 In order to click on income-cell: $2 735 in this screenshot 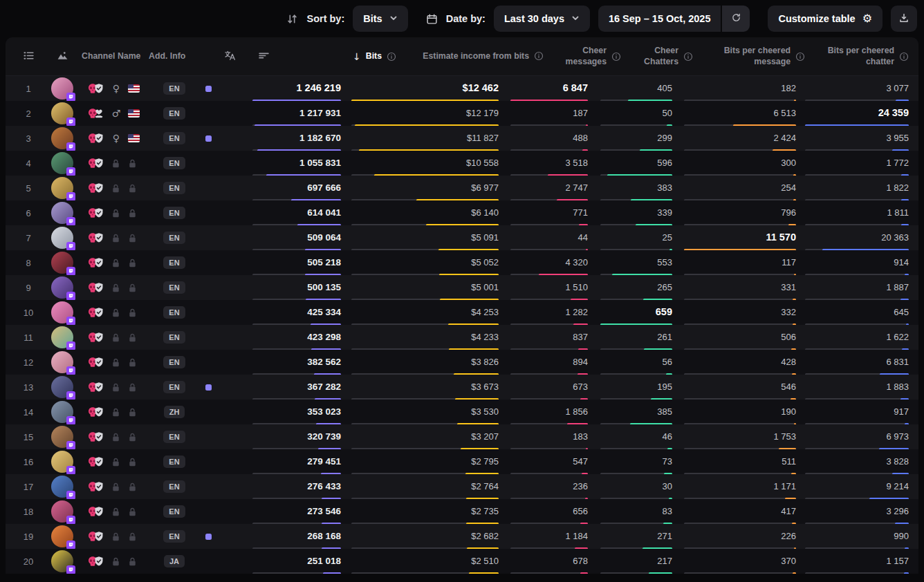, I will do `click(420, 511)`.